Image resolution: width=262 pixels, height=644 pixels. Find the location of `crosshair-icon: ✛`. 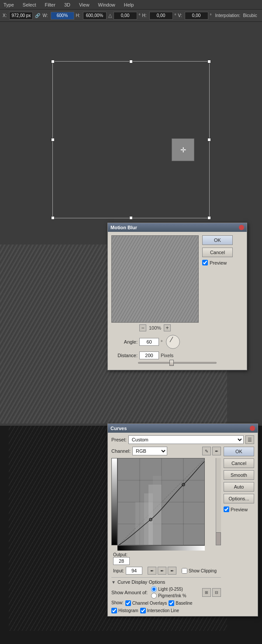

crosshair-icon: ✛ is located at coordinates (183, 150).